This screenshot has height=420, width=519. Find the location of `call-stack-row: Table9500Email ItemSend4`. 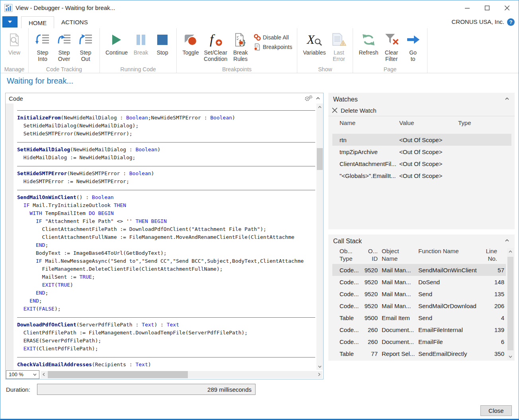

call-stack-row: Table9500Email ItemSend4 is located at coordinates (419, 318).